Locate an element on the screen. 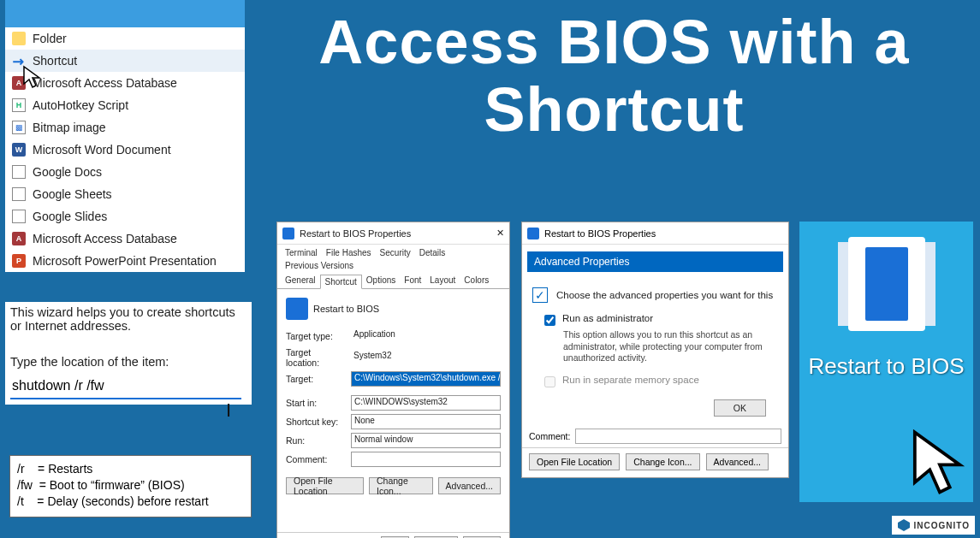 Image resolution: width=980 pixels, height=538 pixels. shortcut-name: Restart to BIOS is located at coordinates (346, 309).